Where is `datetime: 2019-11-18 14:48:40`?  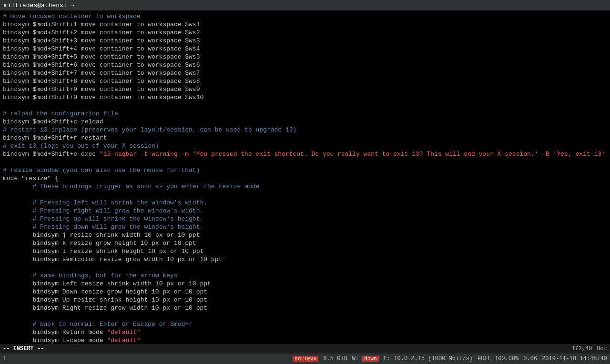 datetime: 2019-11-18 14:48:40 is located at coordinates (575, 359).